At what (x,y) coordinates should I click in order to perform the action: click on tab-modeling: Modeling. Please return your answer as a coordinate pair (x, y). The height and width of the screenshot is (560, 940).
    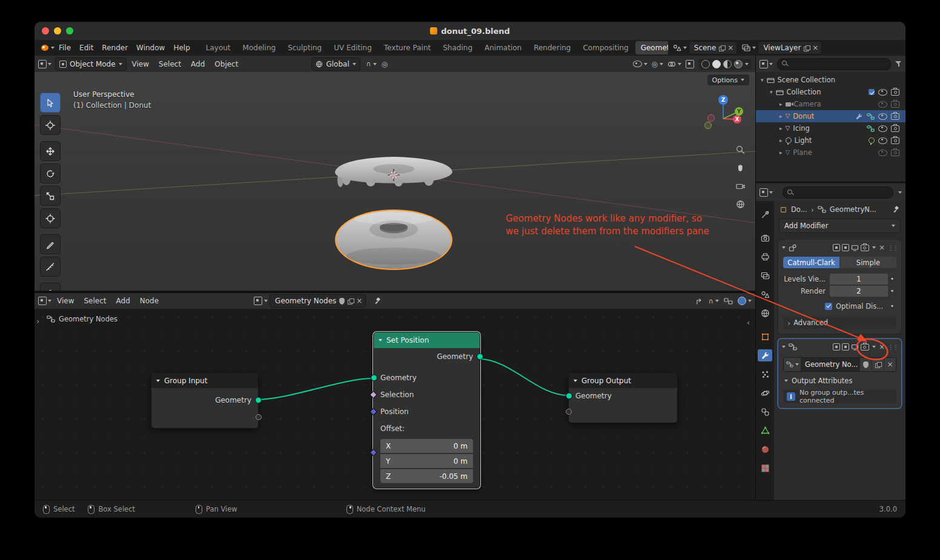
    Looking at the image, I should click on (259, 48).